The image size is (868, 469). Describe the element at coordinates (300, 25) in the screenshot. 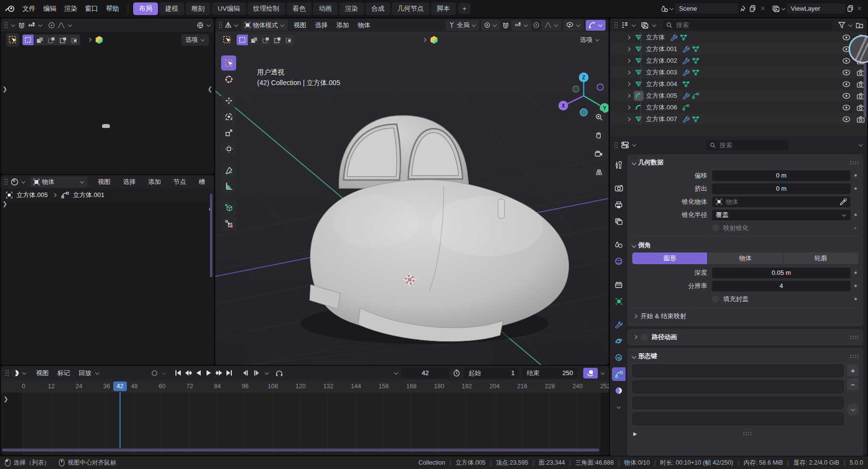

I see `viewport-menu-item: 视图` at that location.